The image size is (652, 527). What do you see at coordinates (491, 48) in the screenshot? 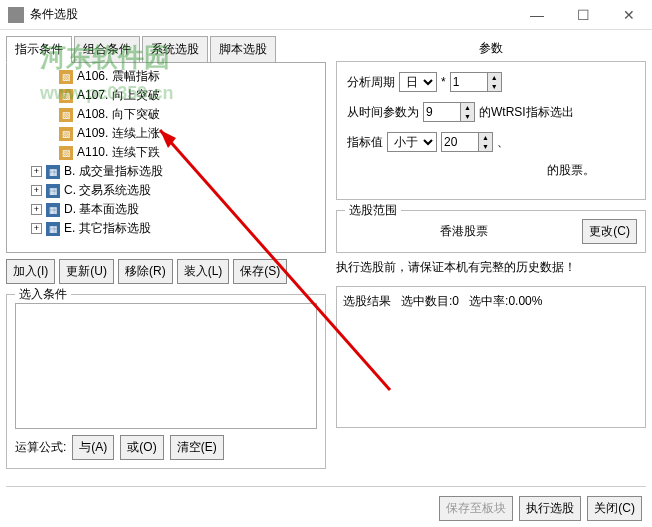
I see `params-title: 参数` at bounding box center [491, 48].